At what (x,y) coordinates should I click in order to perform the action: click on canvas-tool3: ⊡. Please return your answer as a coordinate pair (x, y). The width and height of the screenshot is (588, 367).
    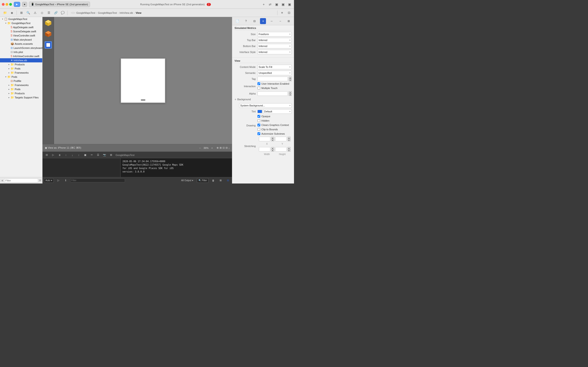
    Looking at the image, I should click on (224, 148).